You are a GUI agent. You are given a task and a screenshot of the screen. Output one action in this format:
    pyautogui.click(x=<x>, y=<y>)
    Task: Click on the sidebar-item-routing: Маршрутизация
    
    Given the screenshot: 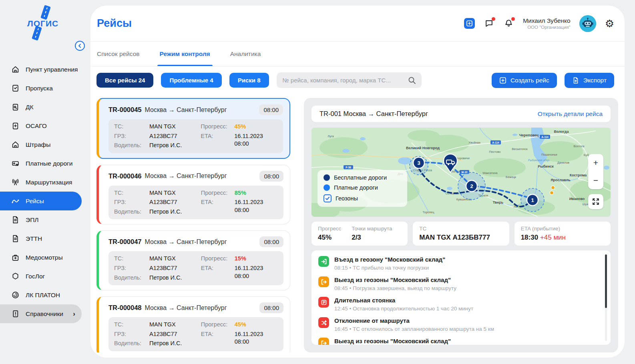 What is the action you would take?
    pyautogui.click(x=41, y=182)
    